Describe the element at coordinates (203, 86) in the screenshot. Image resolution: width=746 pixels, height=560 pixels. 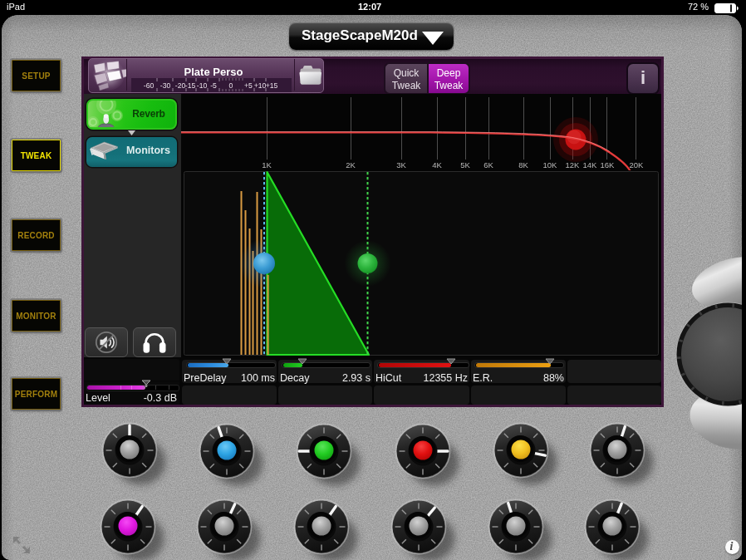
I see `svg-text: -10` at that location.